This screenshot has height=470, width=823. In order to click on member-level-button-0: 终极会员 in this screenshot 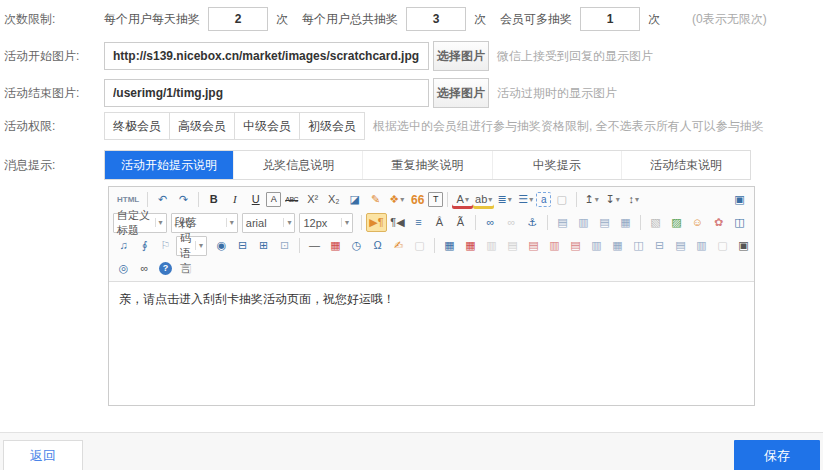, I will do `click(137, 126)`.